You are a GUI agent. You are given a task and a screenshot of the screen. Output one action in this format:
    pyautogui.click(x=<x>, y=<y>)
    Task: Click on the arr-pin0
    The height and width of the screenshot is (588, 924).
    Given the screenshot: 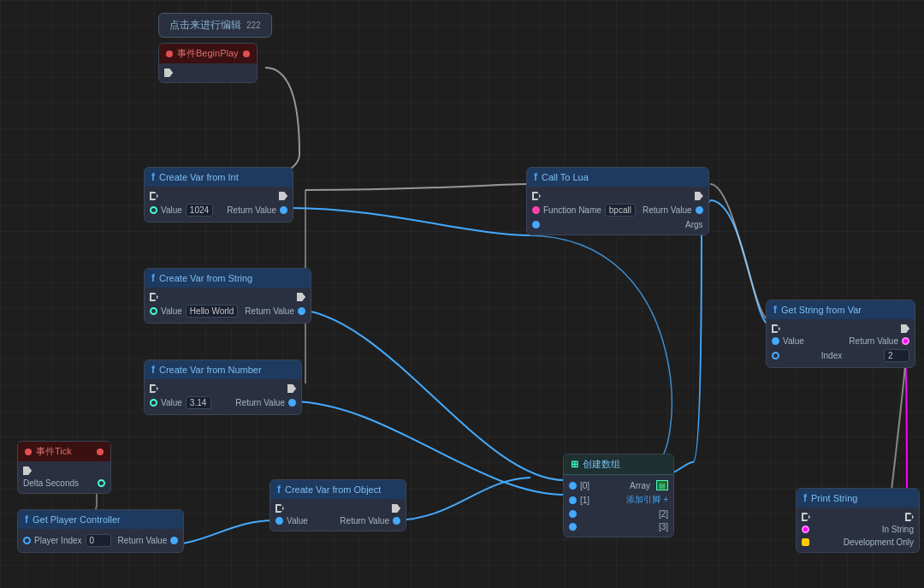 What is the action you would take?
    pyautogui.click(x=573, y=486)
    